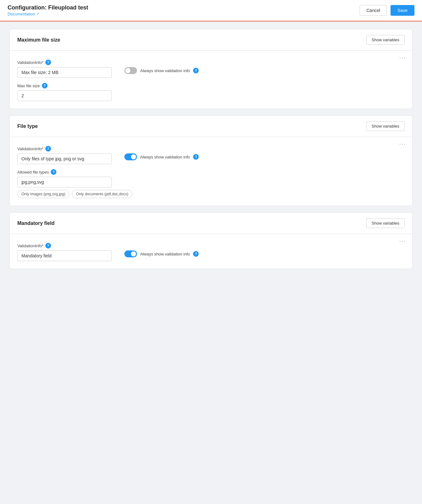 This screenshot has width=422, height=504. I want to click on help-icon-toggle-max-file-size: ?, so click(196, 71).